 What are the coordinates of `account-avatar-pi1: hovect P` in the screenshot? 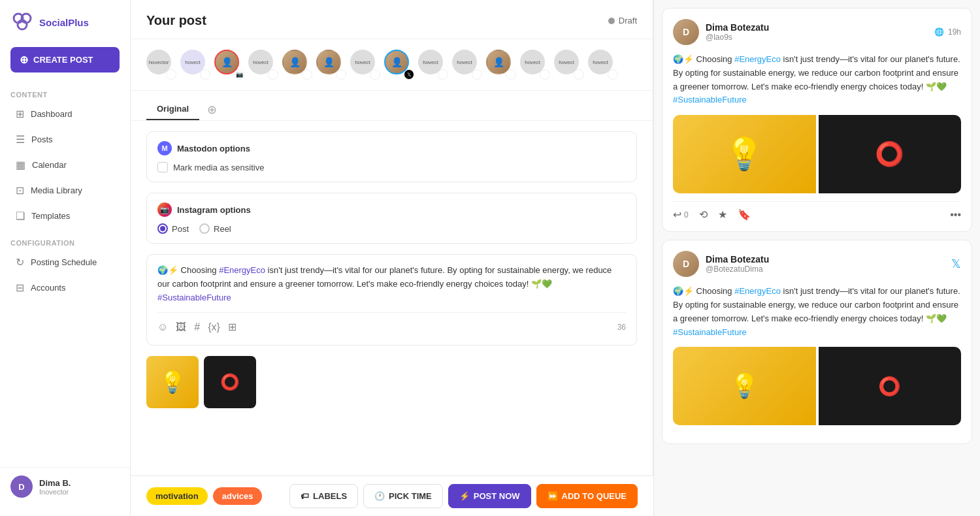 It's located at (365, 65).